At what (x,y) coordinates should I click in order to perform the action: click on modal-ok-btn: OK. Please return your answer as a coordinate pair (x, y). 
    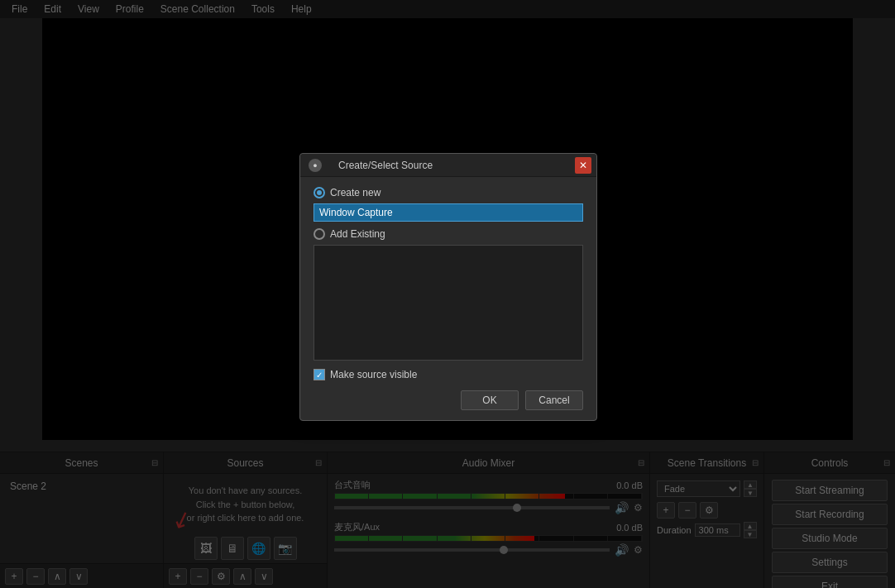
    Looking at the image, I should click on (490, 400).